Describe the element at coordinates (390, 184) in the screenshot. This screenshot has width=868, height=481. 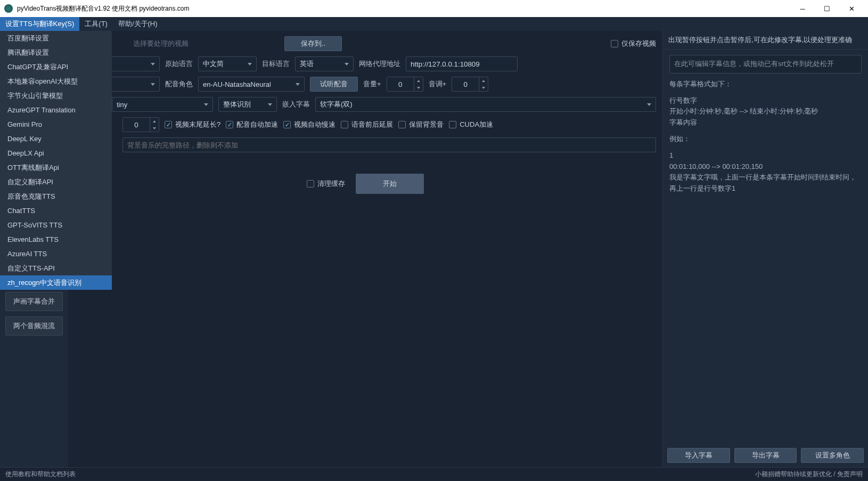
I see `start-button: 开始` at that location.